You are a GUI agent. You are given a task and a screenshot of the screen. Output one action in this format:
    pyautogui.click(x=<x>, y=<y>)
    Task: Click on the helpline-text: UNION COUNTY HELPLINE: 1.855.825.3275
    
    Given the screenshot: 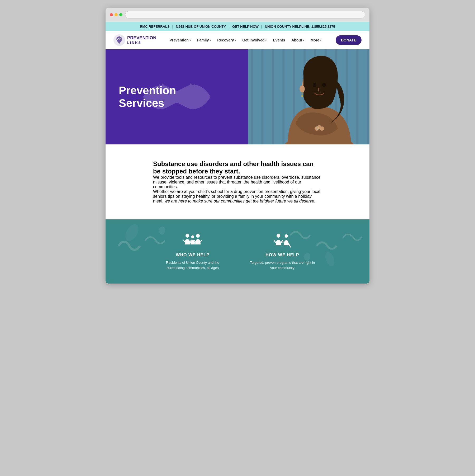 What is the action you would take?
    pyautogui.click(x=300, y=26)
    